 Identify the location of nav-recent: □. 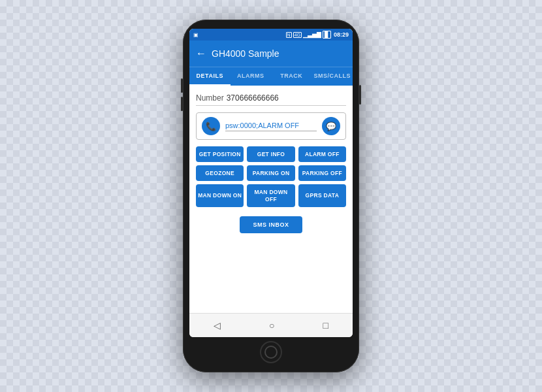
(326, 325).